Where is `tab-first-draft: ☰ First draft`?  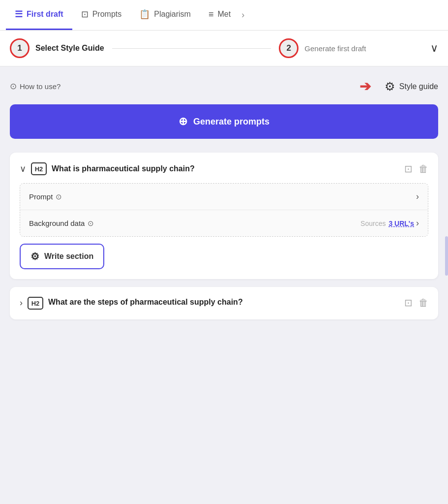 tab-first-draft: ☰ First draft is located at coordinates (39, 15).